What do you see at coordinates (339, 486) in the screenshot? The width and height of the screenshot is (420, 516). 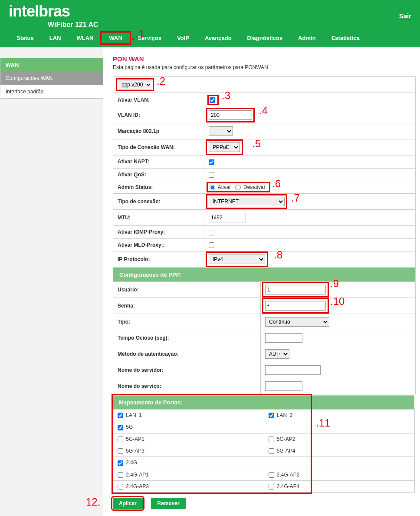 I see `port-cell: 2.4G-AP4` at bounding box center [339, 486].